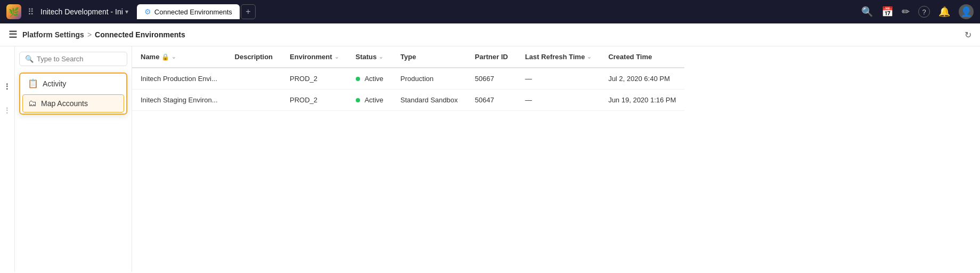 The image size is (980, 273). Describe the element at coordinates (370, 100) in the screenshot. I see `cell-status-2: Active` at that location.